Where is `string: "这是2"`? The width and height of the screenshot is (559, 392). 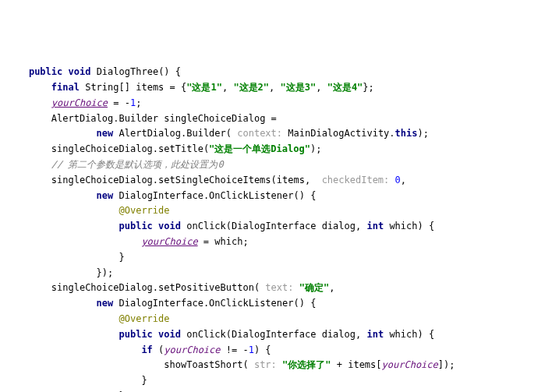 string: "这是2" is located at coordinates (251, 87).